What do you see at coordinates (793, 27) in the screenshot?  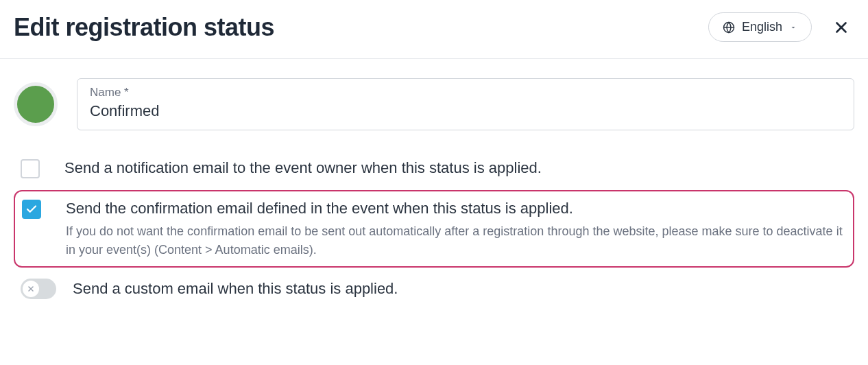 I see `caret-down-icon` at bounding box center [793, 27].